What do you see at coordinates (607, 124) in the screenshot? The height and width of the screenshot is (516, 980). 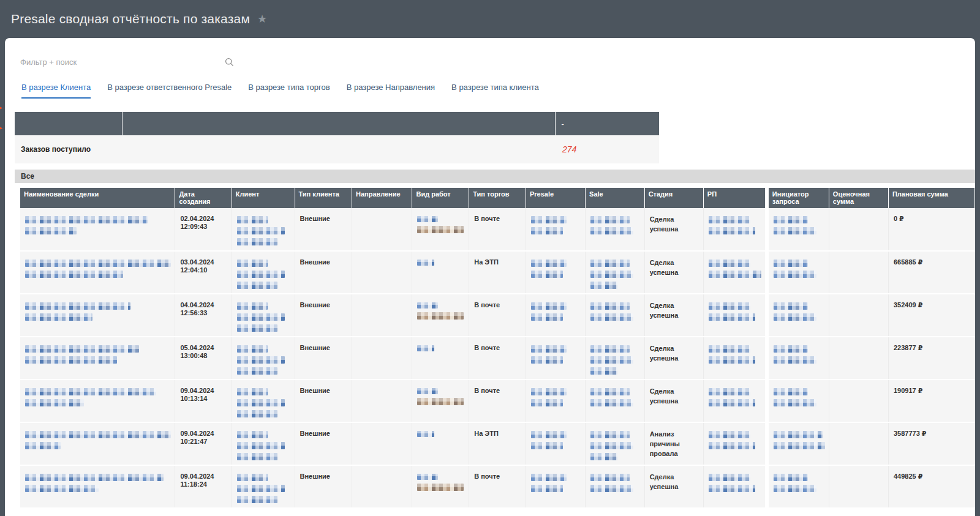 I see `summary-header-dash: -` at bounding box center [607, 124].